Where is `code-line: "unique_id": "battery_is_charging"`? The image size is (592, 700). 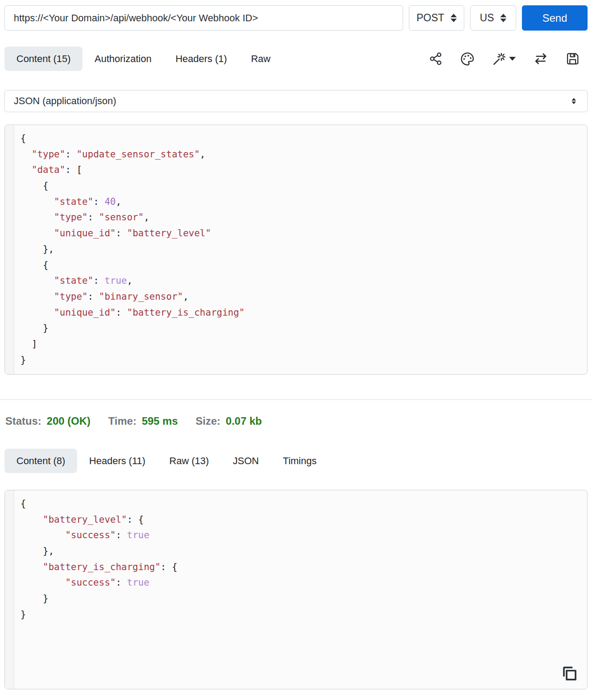 code-line: "unique_id": "battery_is_charging" is located at coordinates (302, 313).